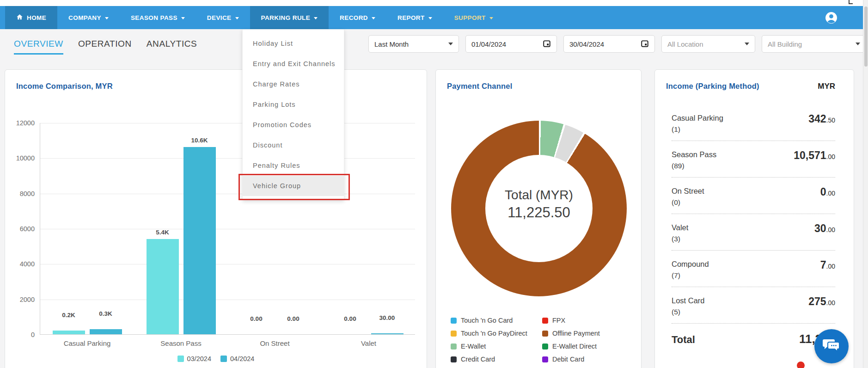 This screenshot has height=368, width=868. What do you see at coordinates (223, 18) in the screenshot?
I see `nav-item-device: DEVICE` at bounding box center [223, 18].